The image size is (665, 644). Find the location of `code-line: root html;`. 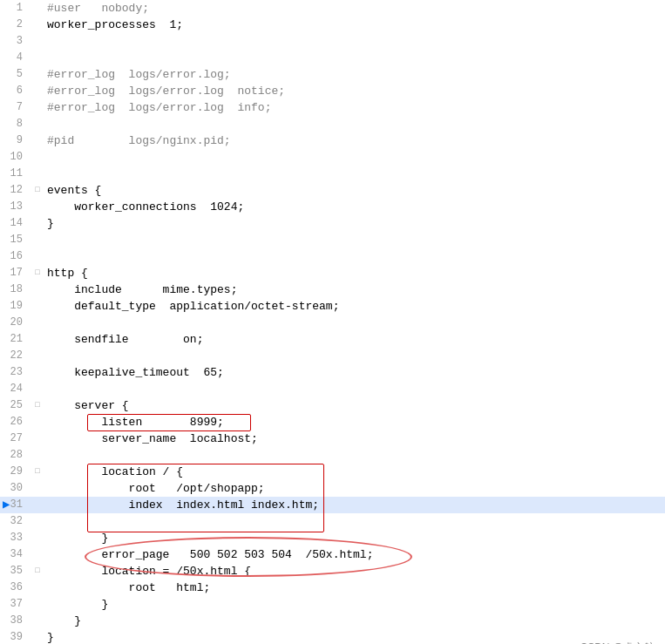

code-line: root html; is located at coordinates (354, 587).